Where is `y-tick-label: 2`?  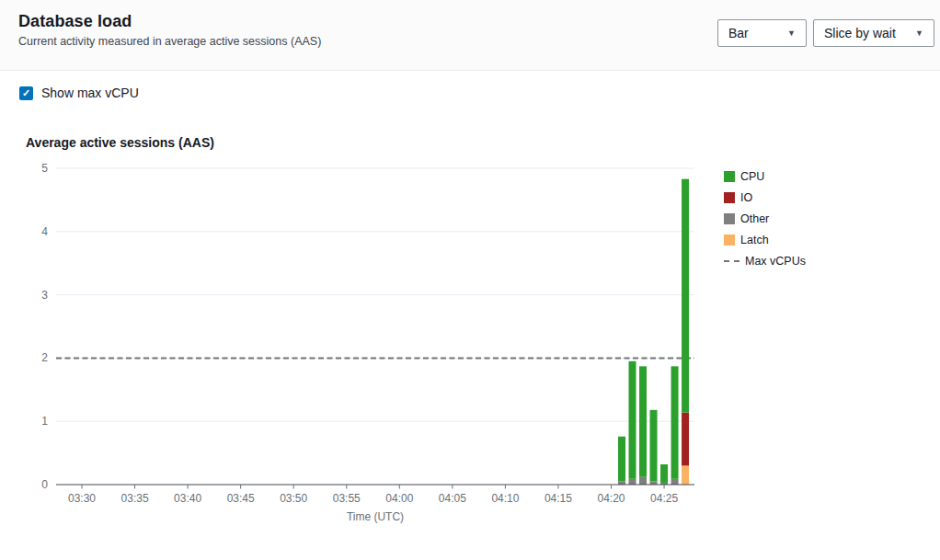
y-tick-label: 2 is located at coordinates (44, 358).